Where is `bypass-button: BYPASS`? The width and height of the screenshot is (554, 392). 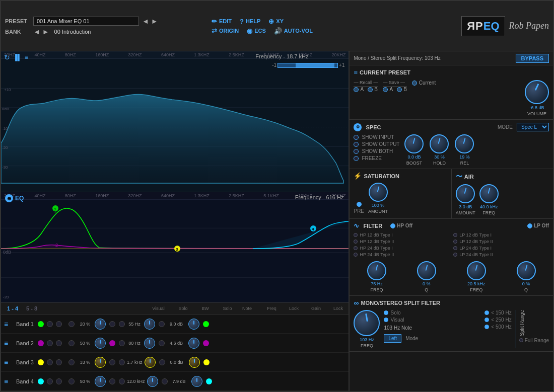
bypass-button: BYPASS is located at coordinates (532, 58).